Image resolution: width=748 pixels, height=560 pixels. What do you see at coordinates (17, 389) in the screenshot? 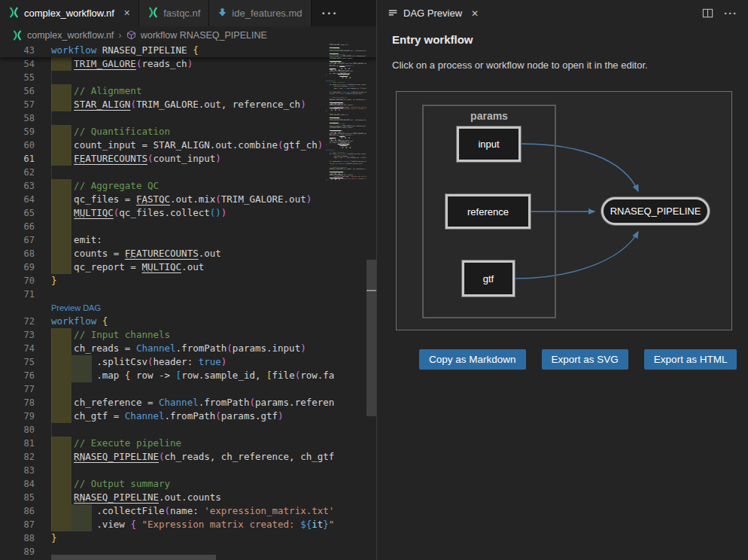
I see `line-number: 77` at bounding box center [17, 389].